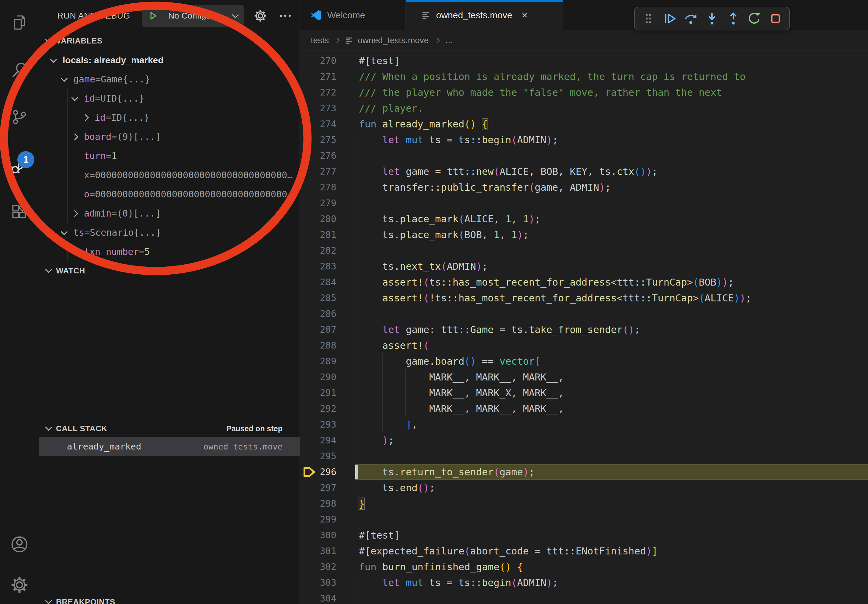 This screenshot has width=868, height=604. Describe the element at coordinates (712, 19) in the screenshot. I see `step-into-icon` at that location.